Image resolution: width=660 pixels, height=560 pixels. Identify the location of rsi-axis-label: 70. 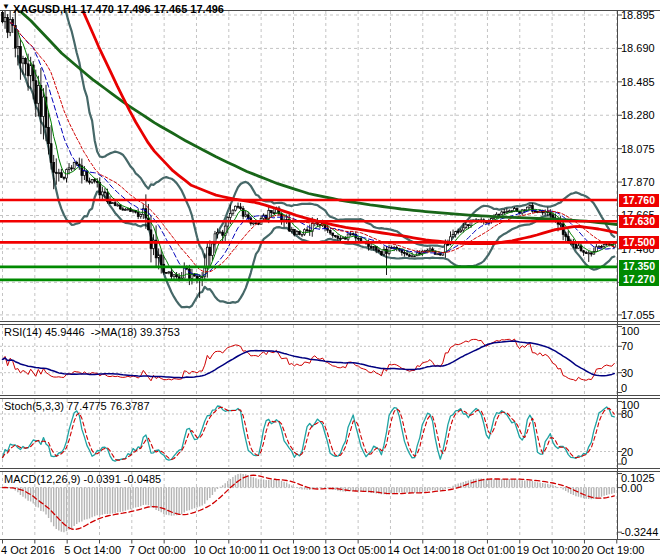
(627, 346).